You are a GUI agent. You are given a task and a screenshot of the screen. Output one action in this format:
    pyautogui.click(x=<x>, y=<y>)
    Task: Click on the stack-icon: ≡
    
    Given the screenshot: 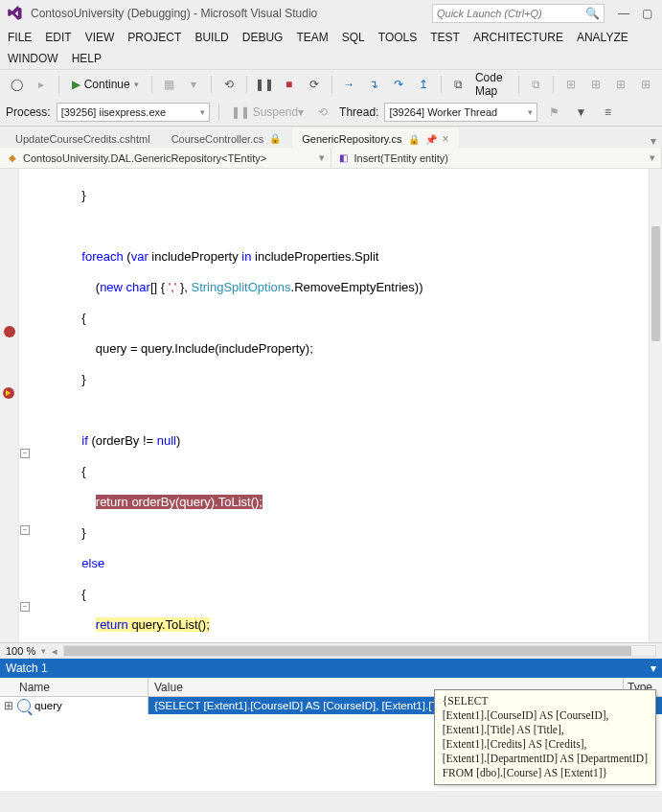 What is the action you would take?
    pyautogui.click(x=607, y=112)
    